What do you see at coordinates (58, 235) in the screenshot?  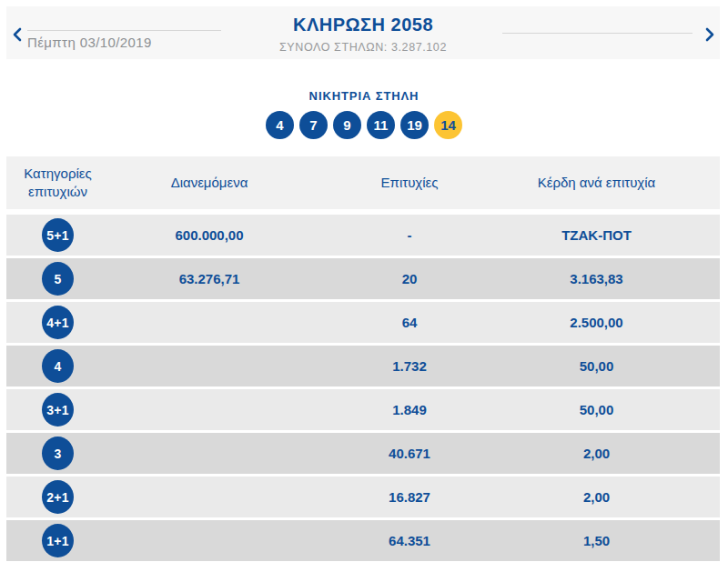 I see `category-cell: 5+1` at bounding box center [58, 235].